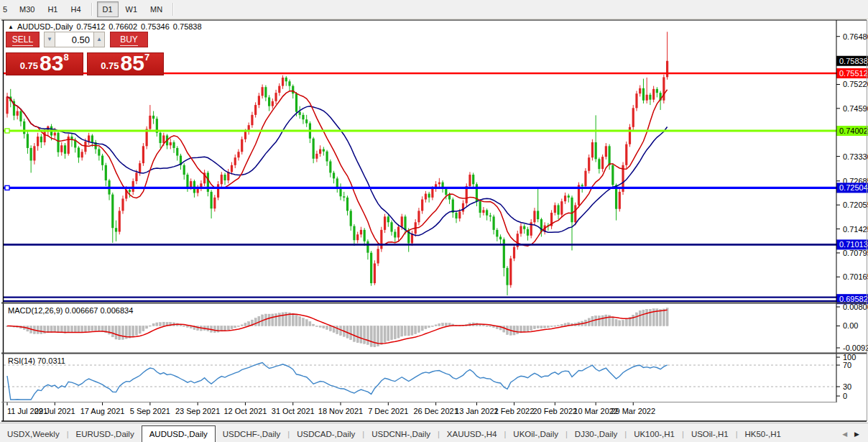 The image size is (868, 442). What do you see at coordinates (11, 27) in the screenshot?
I see `chart-collapse-icon: ▲` at bounding box center [11, 27].